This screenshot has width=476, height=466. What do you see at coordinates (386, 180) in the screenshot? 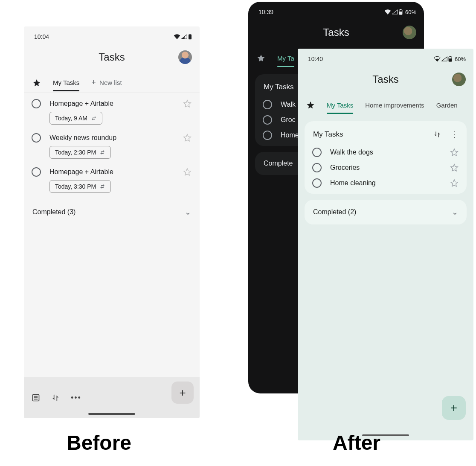
I see `task-row: Home cleaning` at bounding box center [386, 180].